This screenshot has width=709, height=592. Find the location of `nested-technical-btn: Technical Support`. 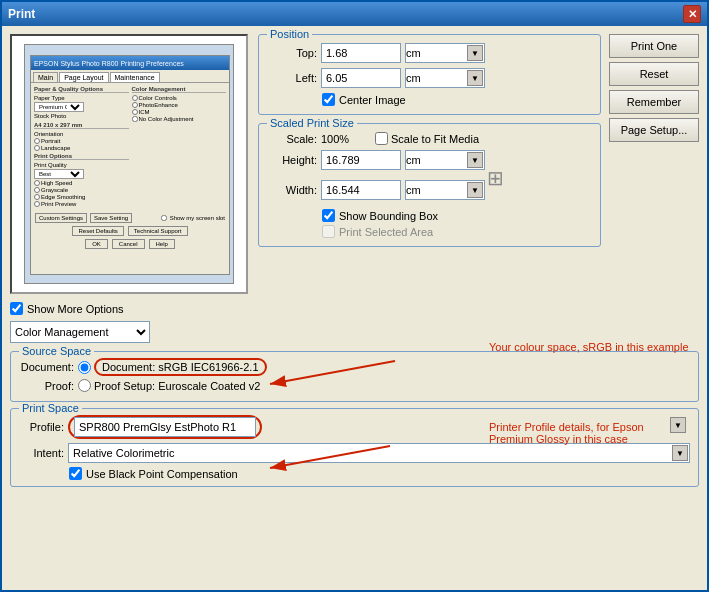

nested-technical-btn: Technical Support is located at coordinates (158, 231).